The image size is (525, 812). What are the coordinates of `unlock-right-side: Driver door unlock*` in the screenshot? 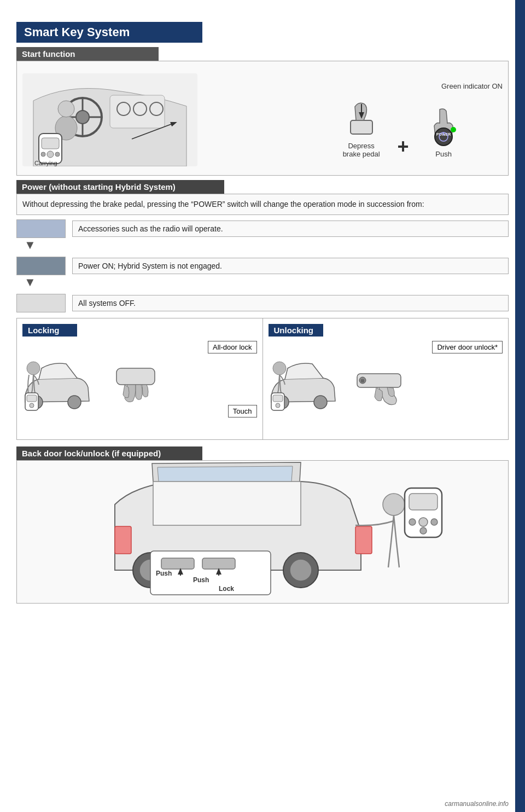 It's located at (424, 383).